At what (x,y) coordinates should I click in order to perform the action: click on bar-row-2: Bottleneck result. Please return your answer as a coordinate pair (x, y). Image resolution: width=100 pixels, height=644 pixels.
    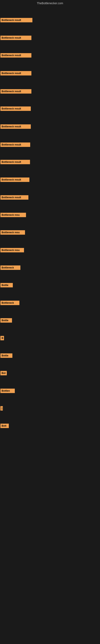
    Looking at the image, I should click on (16, 38).